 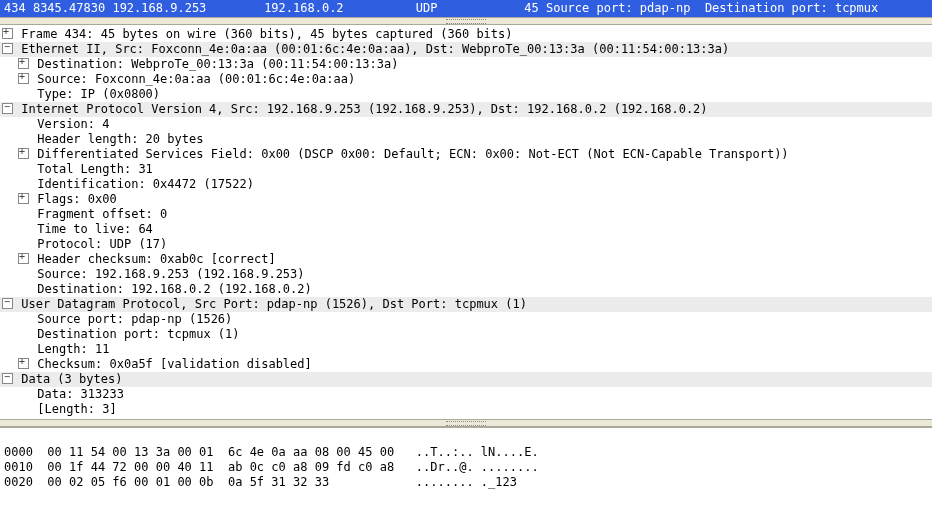 What do you see at coordinates (95, 169) in the screenshot?
I see `ip-tlen-label: Total Length: 31` at bounding box center [95, 169].